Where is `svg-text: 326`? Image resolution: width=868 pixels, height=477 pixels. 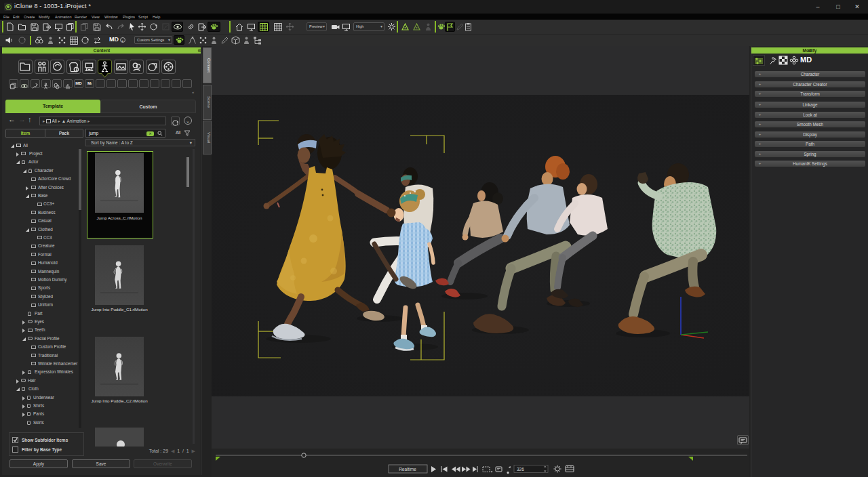
svg-text: 326 is located at coordinates (521, 469).